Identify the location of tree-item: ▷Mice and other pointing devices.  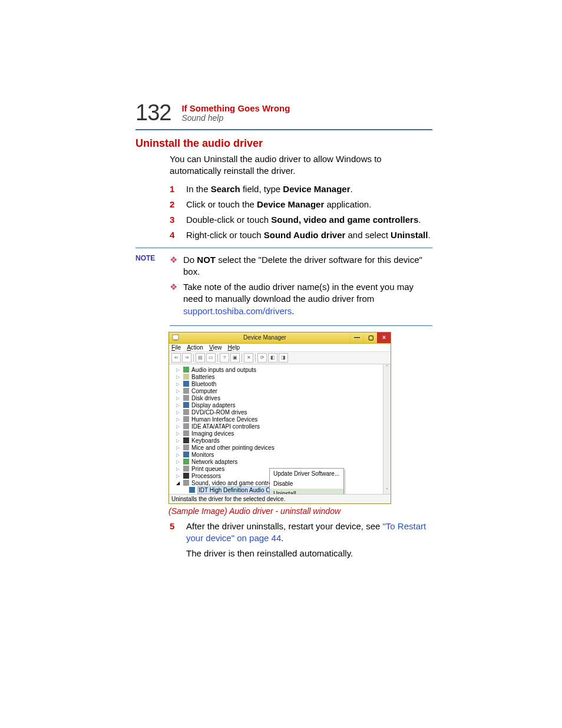
(278, 448).